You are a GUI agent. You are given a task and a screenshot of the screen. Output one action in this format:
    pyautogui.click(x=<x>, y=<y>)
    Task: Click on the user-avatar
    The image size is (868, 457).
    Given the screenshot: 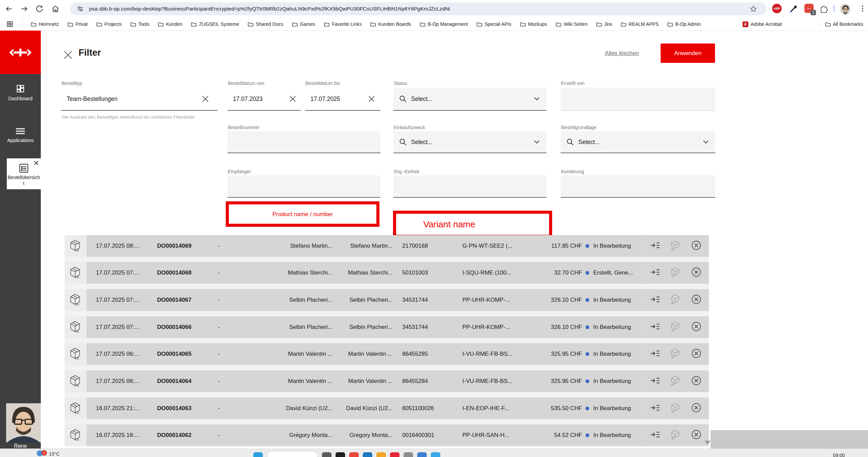 What is the action you would take?
    pyautogui.click(x=23, y=423)
    